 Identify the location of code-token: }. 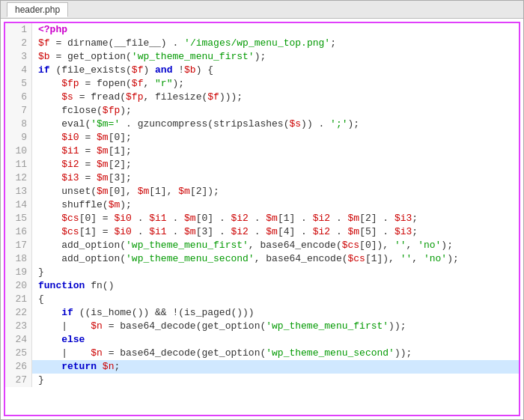
(41, 273).